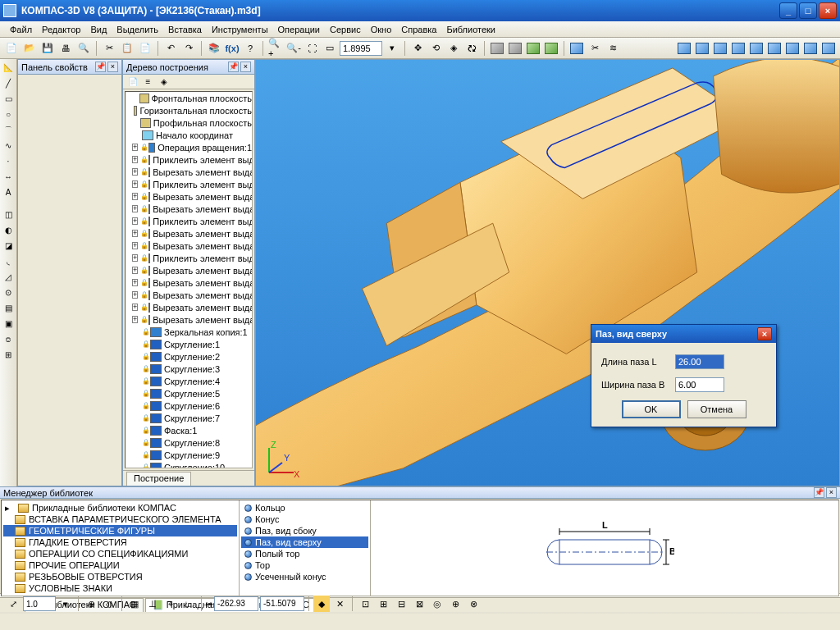 The height and width of the screenshot is (630, 840). What do you see at coordinates (11, 48) in the screenshot?
I see `new-icon: 📄` at bounding box center [11, 48].